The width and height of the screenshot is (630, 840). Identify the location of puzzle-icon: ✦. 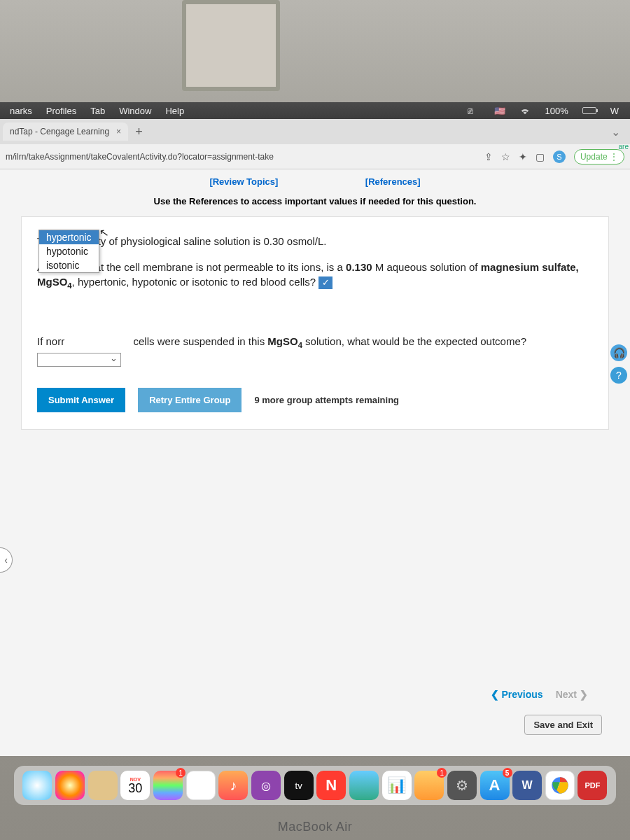
(523, 157).